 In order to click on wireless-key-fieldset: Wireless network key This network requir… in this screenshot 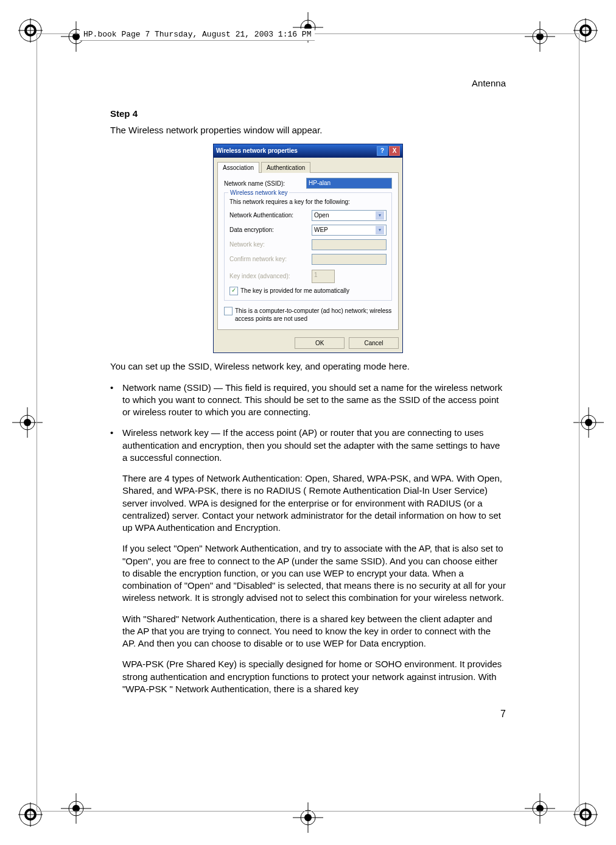, I will do `click(308, 247)`.